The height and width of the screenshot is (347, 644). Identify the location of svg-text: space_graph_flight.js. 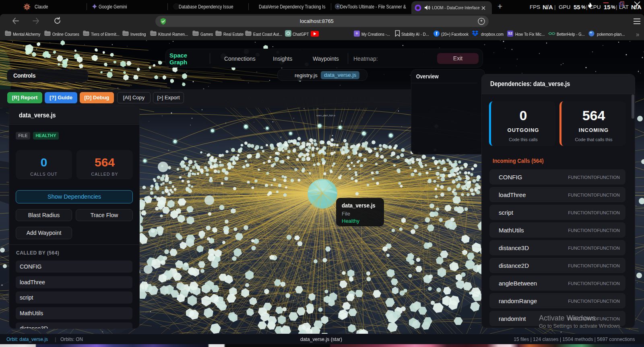
(326, 115).